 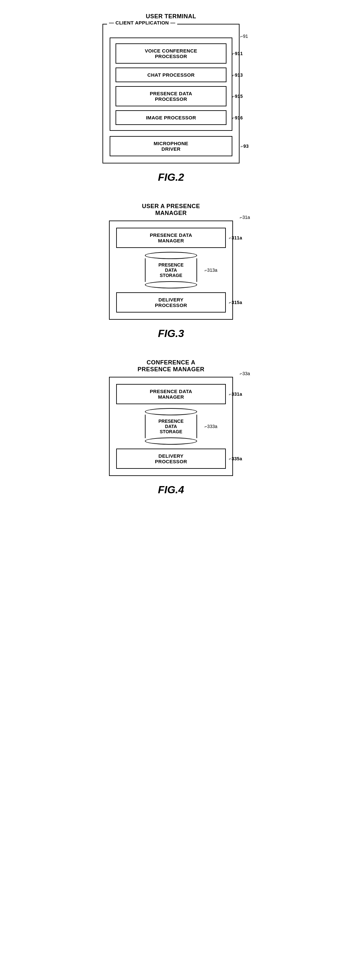 What do you see at coordinates (171, 302) in the screenshot?
I see `fig3-delivery-proc-text: DELIVERYPROCESSOR` at bounding box center [171, 302].